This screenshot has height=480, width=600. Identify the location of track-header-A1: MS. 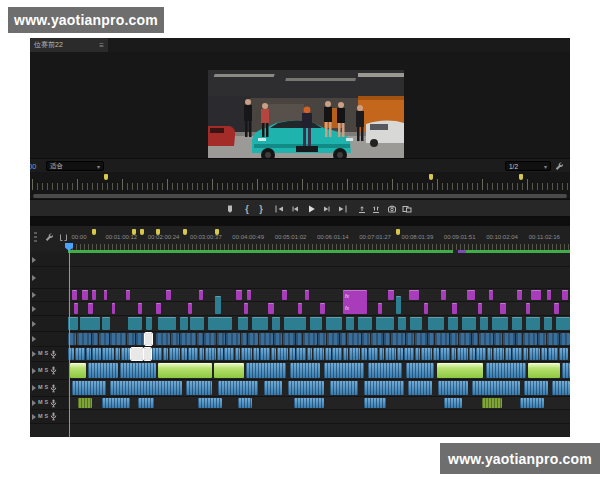
(49, 354).